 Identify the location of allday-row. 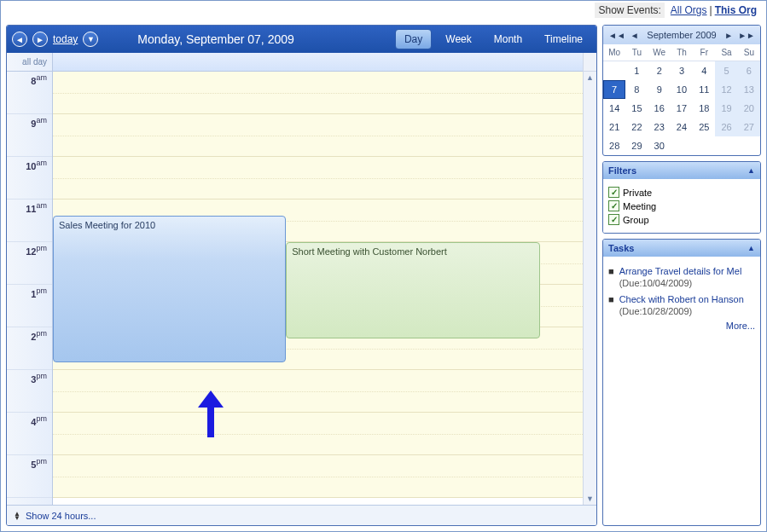
(317, 62).